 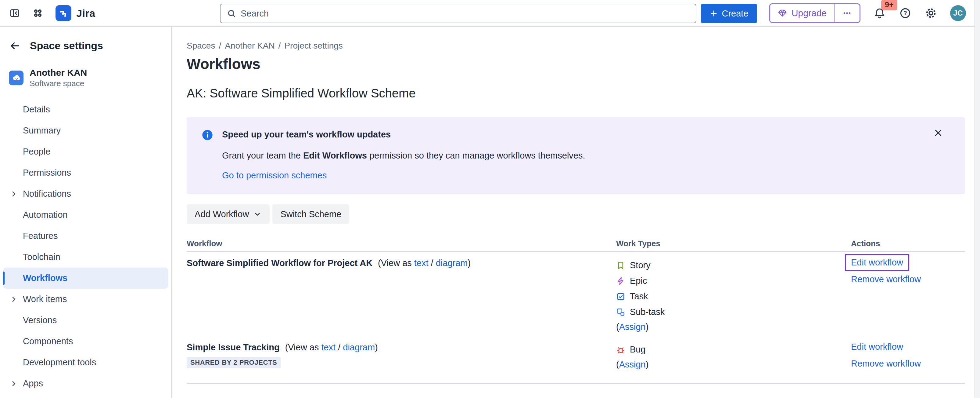 What do you see at coordinates (733, 296) in the screenshot?
I see `work-type-task: Task` at bounding box center [733, 296].